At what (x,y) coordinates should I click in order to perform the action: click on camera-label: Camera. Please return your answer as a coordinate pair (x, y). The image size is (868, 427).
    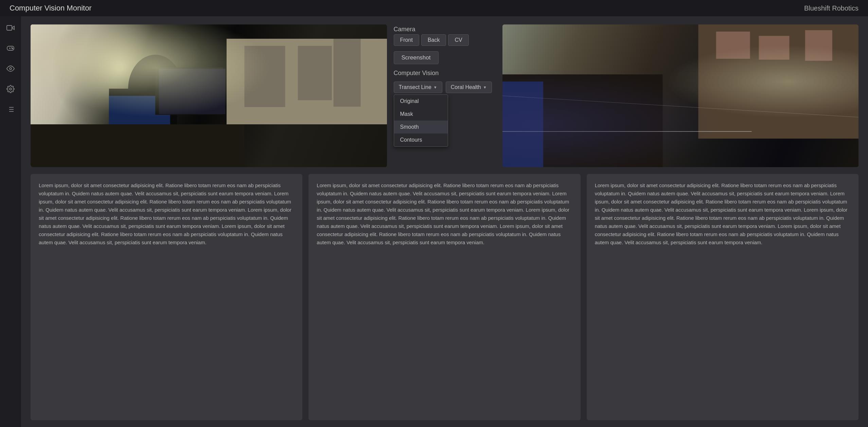
    Looking at the image, I should click on (445, 29).